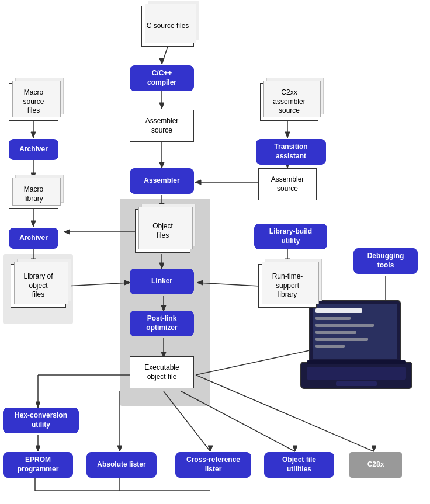 The height and width of the screenshot is (504, 430). I want to click on c28x-label: C28x, so click(376, 465).